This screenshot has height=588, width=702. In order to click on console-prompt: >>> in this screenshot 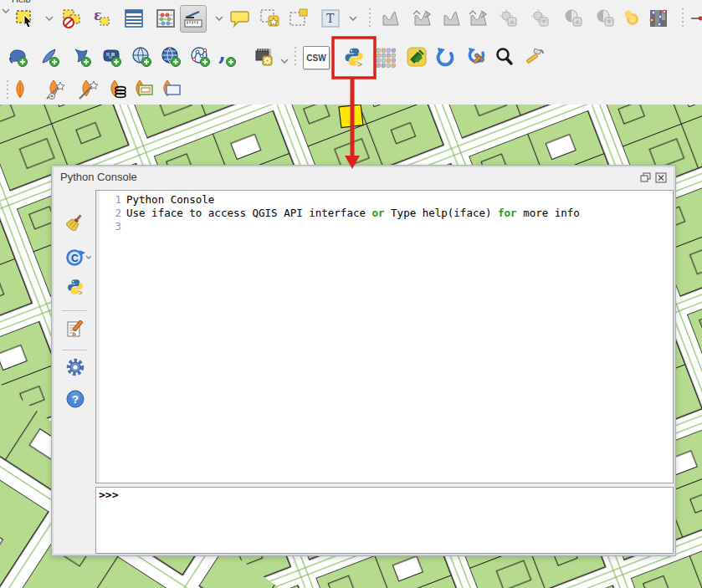, I will do `click(109, 495)`.